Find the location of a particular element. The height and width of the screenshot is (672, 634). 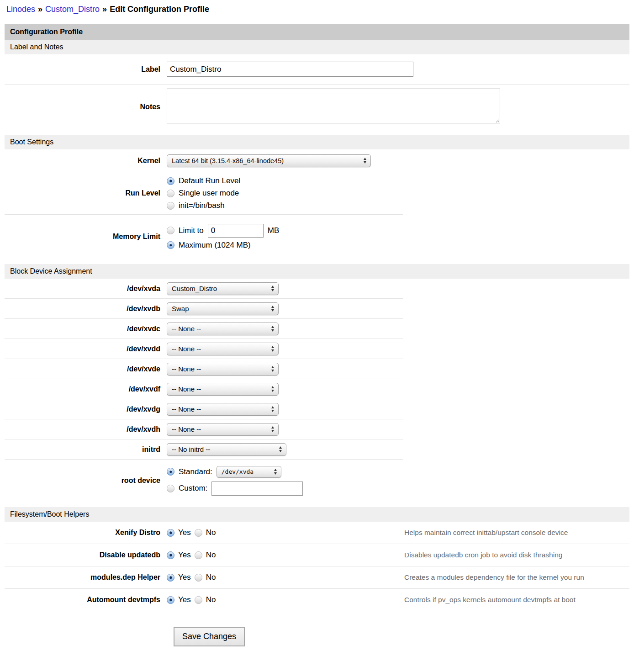

device-label: /dev/xvdc is located at coordinates (86, 329).